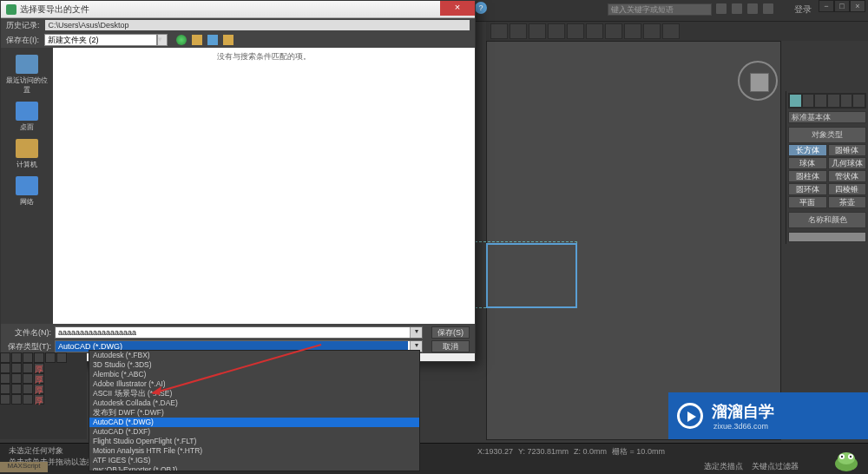  I want to click on status-filter1: 选定类描点, so click(724, 466).